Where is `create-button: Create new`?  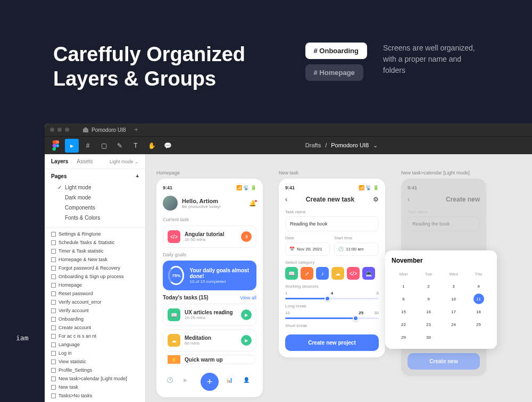 create-button: Create new is located at coordinates (444, 362).